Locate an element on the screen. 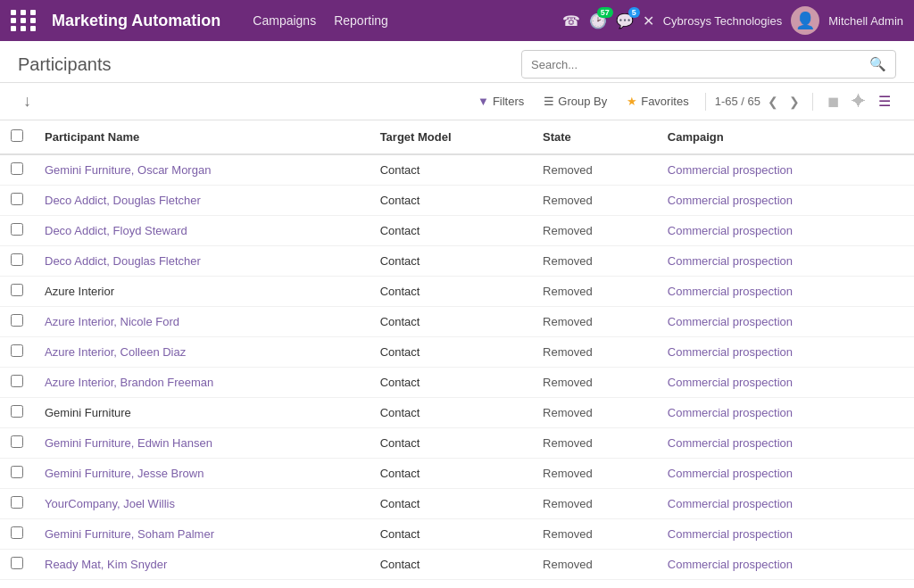  table-row: Ready Mat, Edith SanchezContactRemovedCo… is located at coordinates (457, 582).